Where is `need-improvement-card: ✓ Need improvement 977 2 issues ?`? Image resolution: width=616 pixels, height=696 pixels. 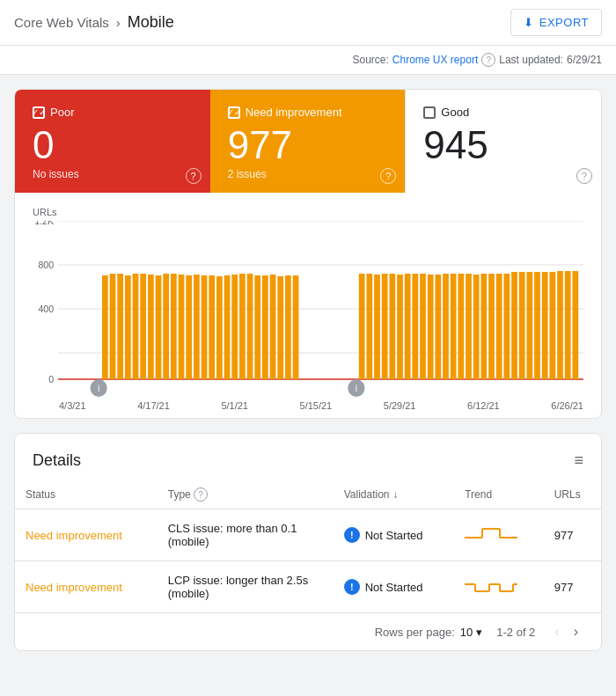
need-improvement-card: ✓ Need improvement 977 2 issues ? is located at coordinates (308, 141).